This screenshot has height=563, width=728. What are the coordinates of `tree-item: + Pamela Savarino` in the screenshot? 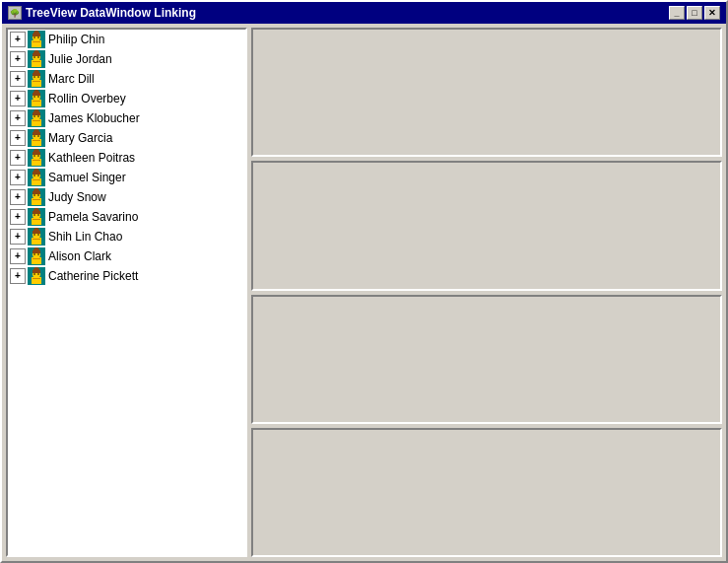 It's located at (126, 217).